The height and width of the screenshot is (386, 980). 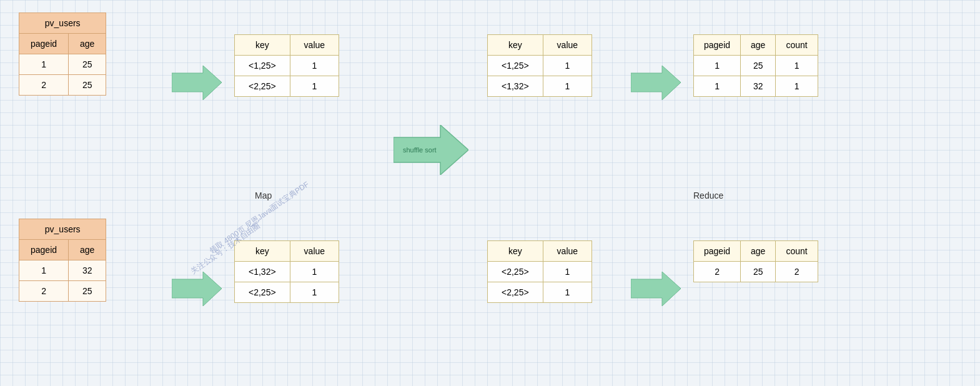 What do you see at coordinates (567, 66) in the screenshot?
I see `shuffle-top-row1-value: 1` at bounding box center [567, 66].